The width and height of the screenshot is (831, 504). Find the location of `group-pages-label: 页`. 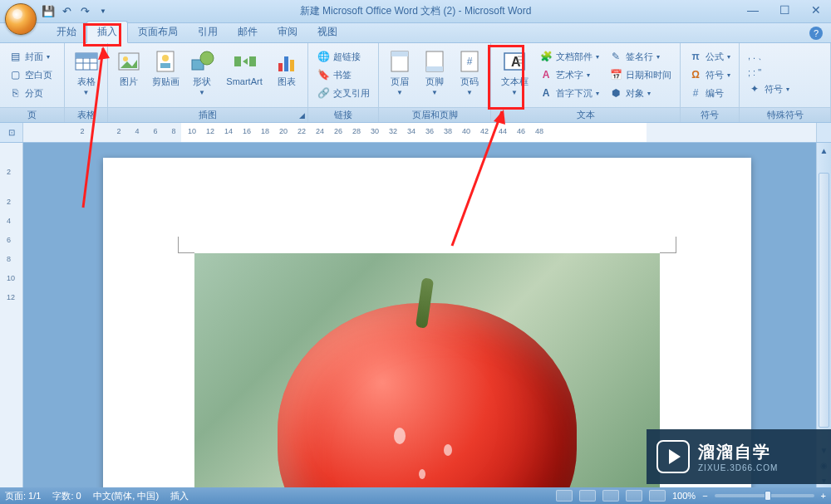

group-pages-label: 页 is located at coordinates (32, 115).